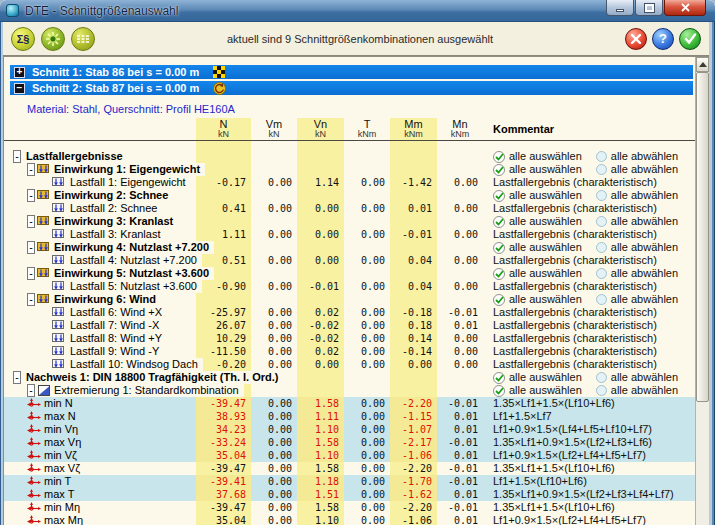  I want to click on value-Mm: 0.01, so click(414, 208).